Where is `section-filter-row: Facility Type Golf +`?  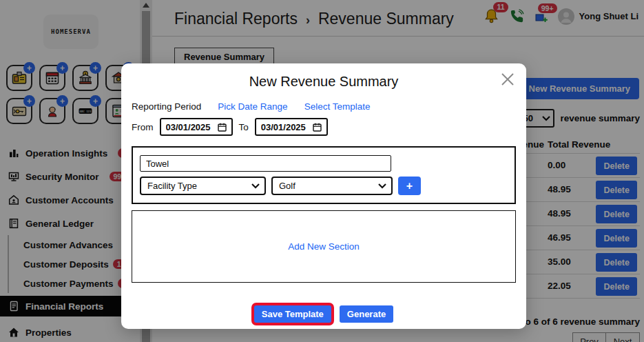 section-filter-row: Facility Type Golf + is located at coordinates (324, 186).